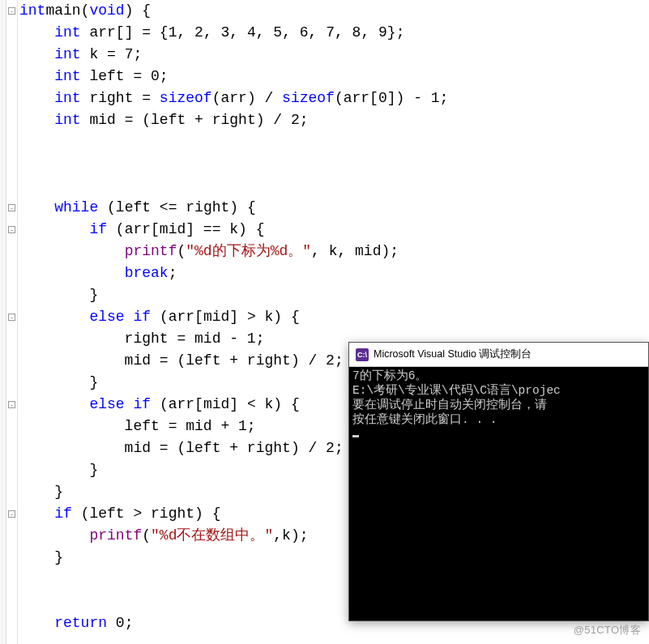 This screenshot has height=644, width=649. Describe the element at coordinates (164, 120) in the screenshot. I see `code-line: int mid = (left + right) / 2;` at that location.